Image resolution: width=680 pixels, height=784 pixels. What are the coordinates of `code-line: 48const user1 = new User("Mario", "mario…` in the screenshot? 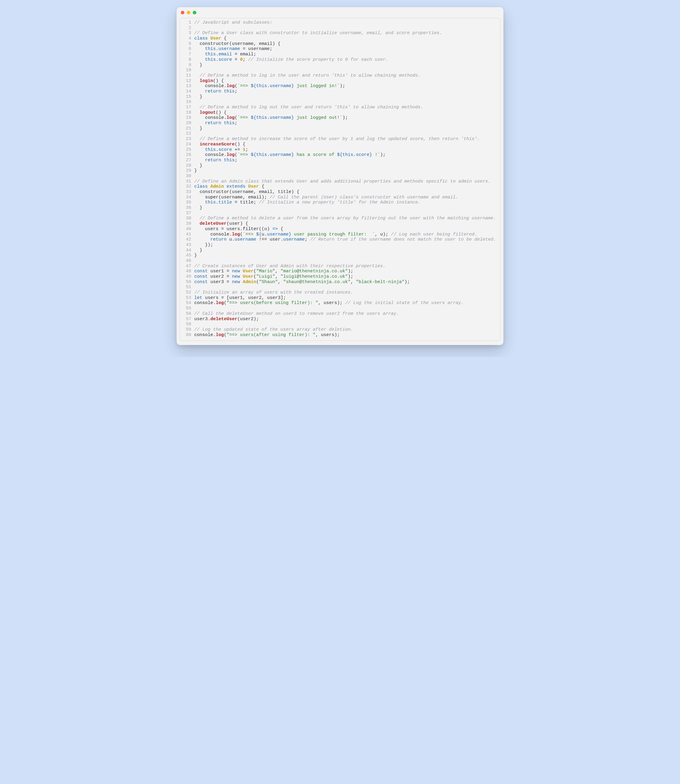 It's located at (340, 272).